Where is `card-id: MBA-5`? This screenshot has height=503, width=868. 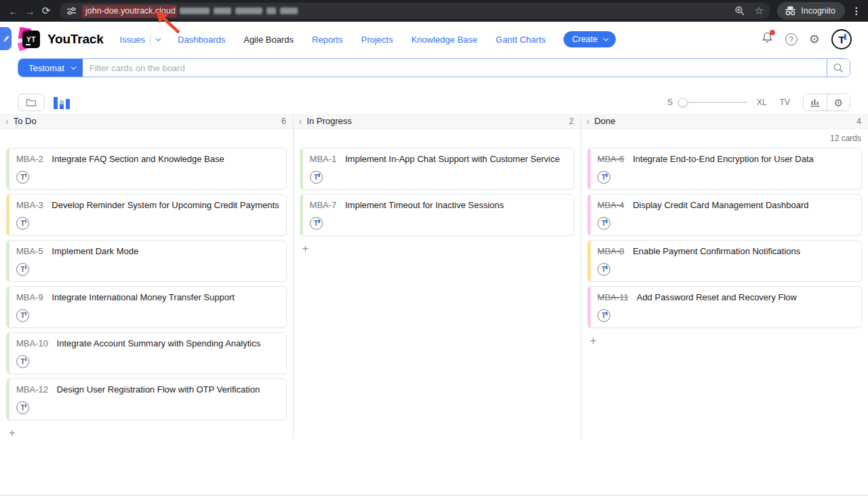 card-id: MBA-5 is located at coordinates (30, 251).